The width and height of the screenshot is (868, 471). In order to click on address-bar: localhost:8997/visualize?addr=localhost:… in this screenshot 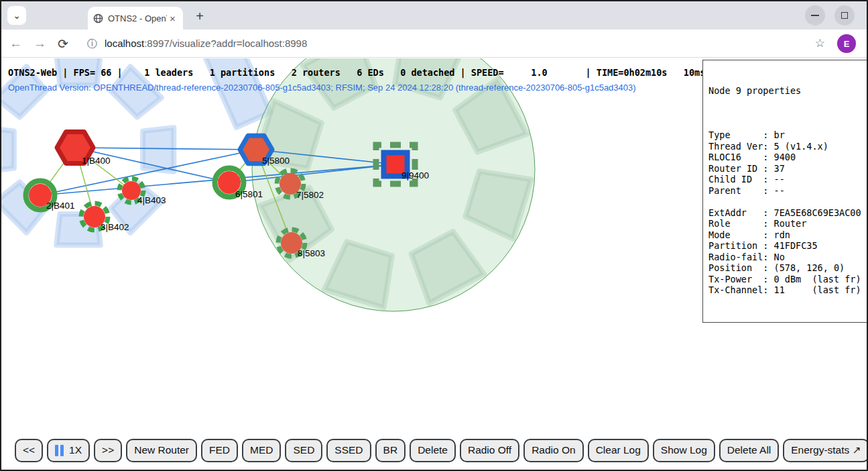, I will do `click(206, 44)`.